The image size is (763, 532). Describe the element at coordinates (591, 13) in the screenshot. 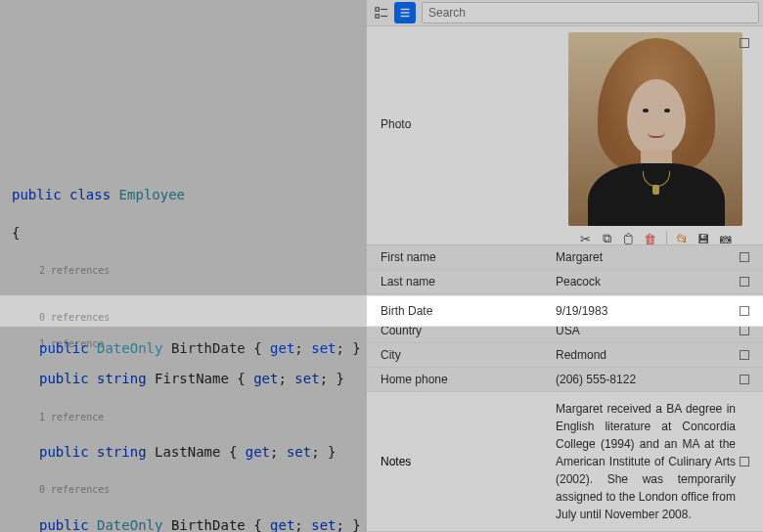

I see `search-input` at that location.